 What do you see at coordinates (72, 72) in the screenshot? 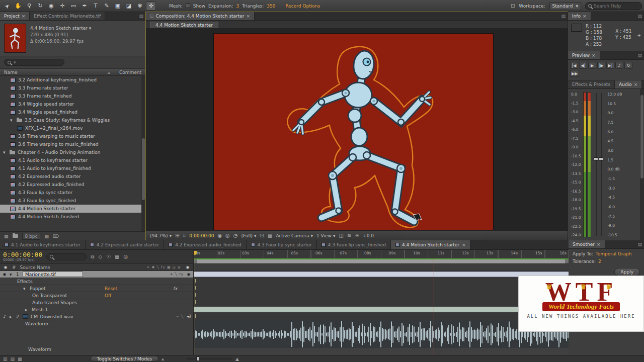
I see `project-column-header: Name ▵ Comment` at bounding box center [72, 72].